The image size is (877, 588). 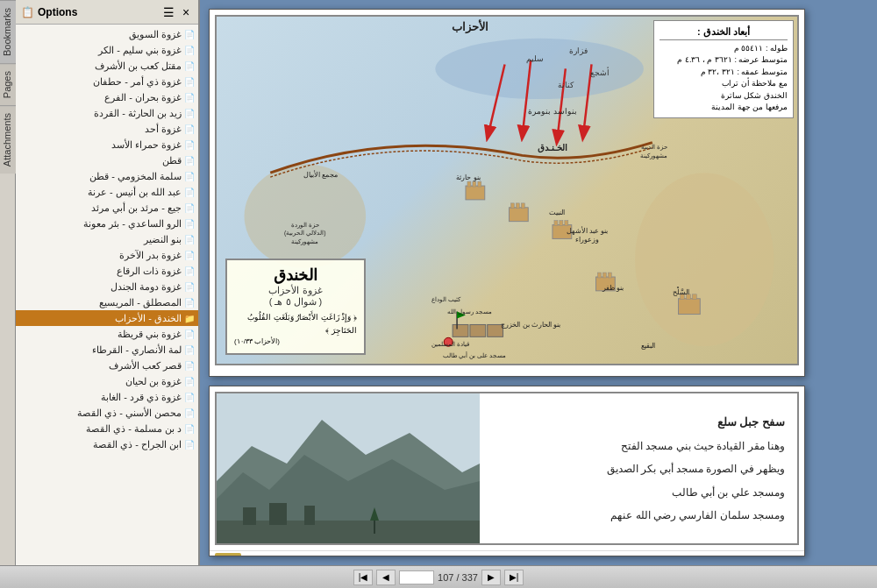 I want to click on sidebar-item: 📄قطن, so click(x=107, y=160).